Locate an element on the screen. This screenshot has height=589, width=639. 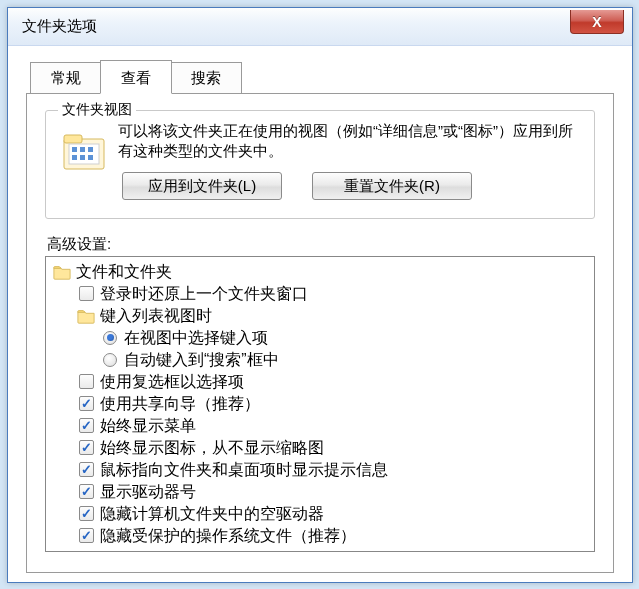
close-button: X is located at coordinates (597, 22).